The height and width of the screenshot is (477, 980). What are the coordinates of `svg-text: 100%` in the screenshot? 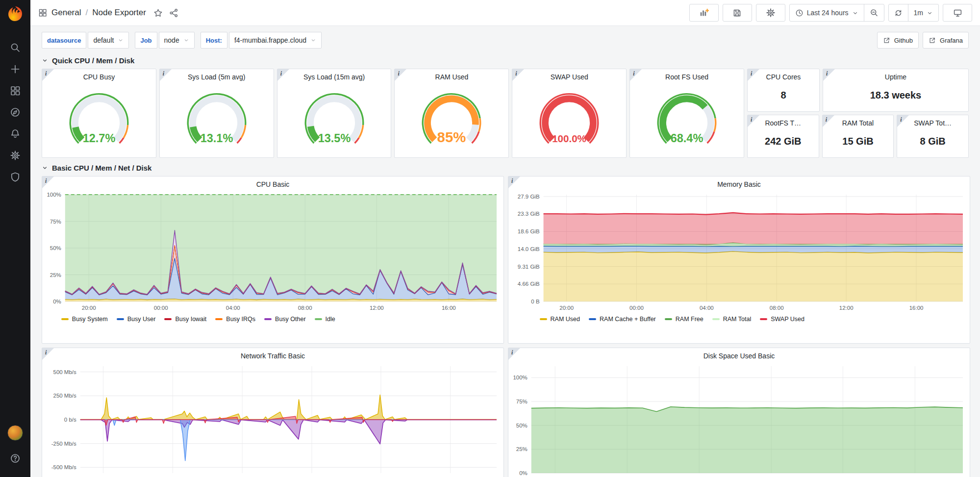 It's located at (520, 377).